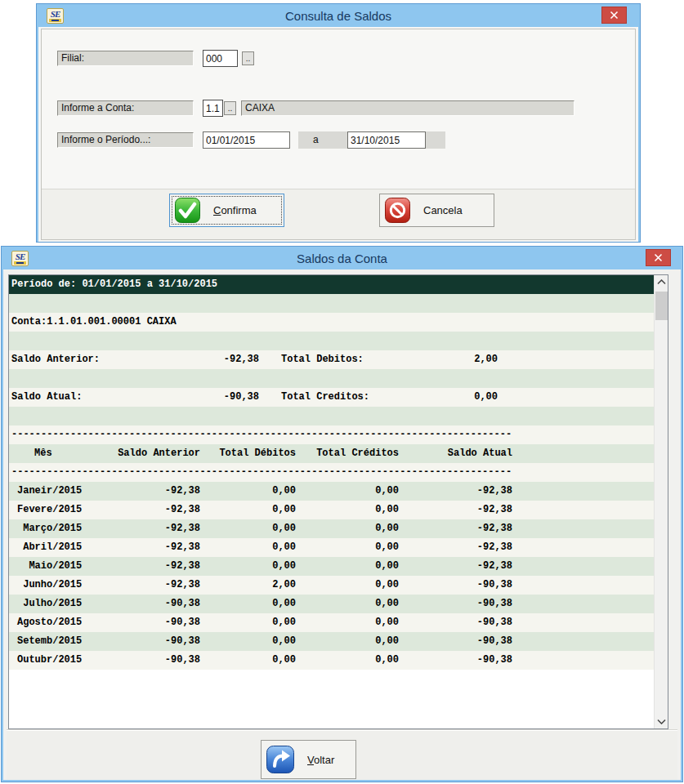  Describe the element at coordinates (332, 547) in the screenshot. I see `table-row: Abril/2015-92,380,000,00-92,38` at that location.